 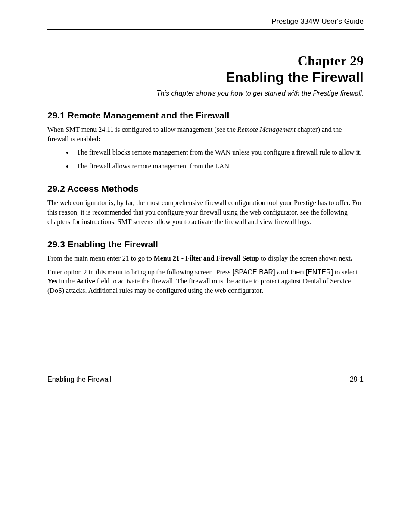 I want to click on section-29-1-heading: 29.1 Remote Management and the Firewall, so click(x=206, y=115).